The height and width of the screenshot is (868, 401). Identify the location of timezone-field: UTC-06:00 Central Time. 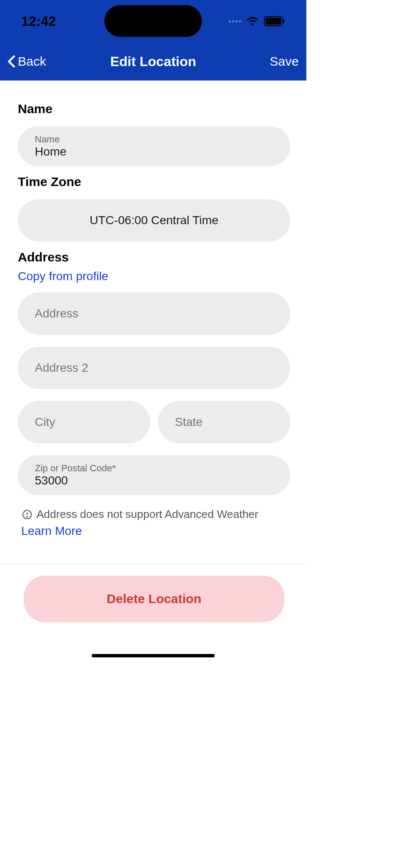
(154, 220).